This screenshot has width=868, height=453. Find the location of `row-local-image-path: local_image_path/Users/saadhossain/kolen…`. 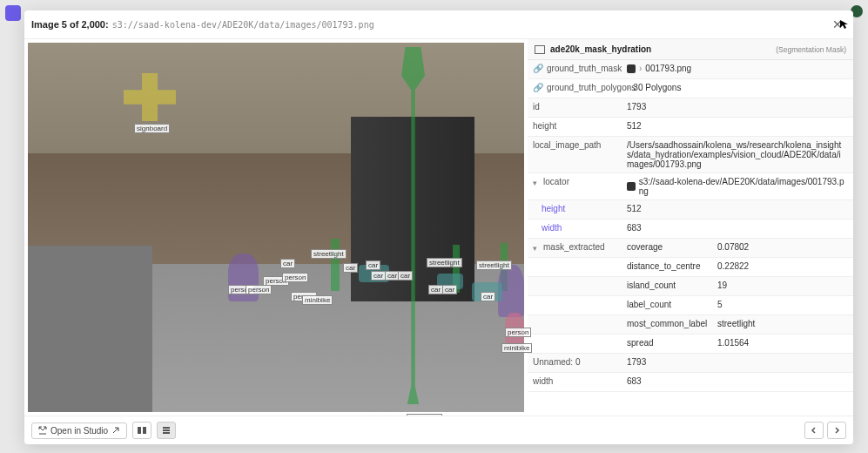

row-local-image-path: local_image_path/Users/saadhossain/kolen… is located at coordinates (690, 155).